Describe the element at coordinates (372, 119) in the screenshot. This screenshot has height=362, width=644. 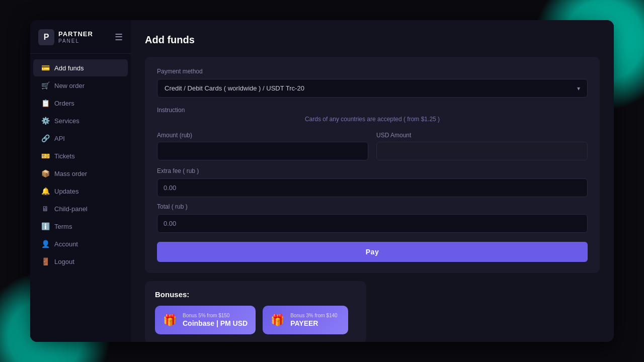
I see `instruction-text: Cards of any countries are accepted ( fr…` at that location.